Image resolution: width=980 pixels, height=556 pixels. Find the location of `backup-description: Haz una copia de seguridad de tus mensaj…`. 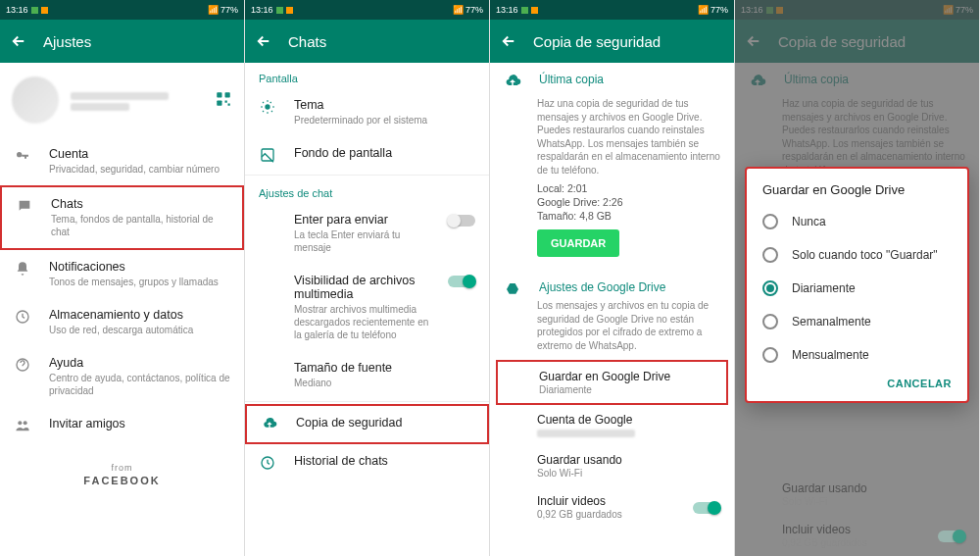

backup-description: Haz una copia de seguridad de tus mensaj… is located at coordinates (629, 137).